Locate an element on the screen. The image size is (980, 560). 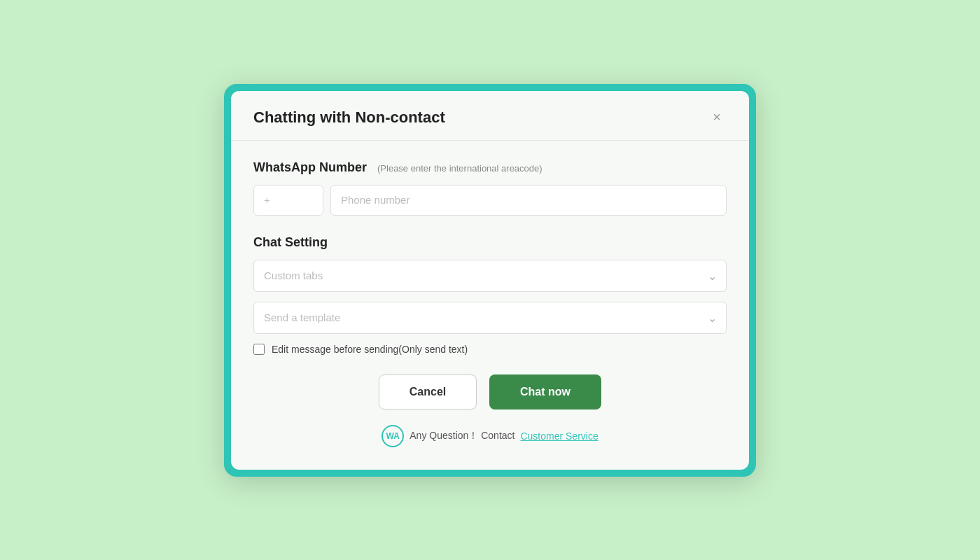
customer-service-link: Customer Service is located at coordinates (559, 436).